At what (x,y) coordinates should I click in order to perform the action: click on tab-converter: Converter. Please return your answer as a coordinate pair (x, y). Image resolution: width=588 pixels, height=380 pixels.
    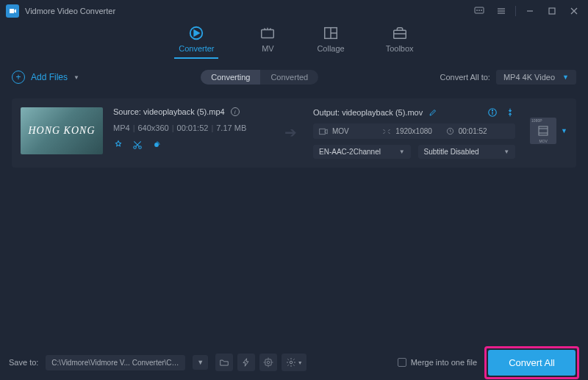
    Looking at the image, I should click on (196, 44).